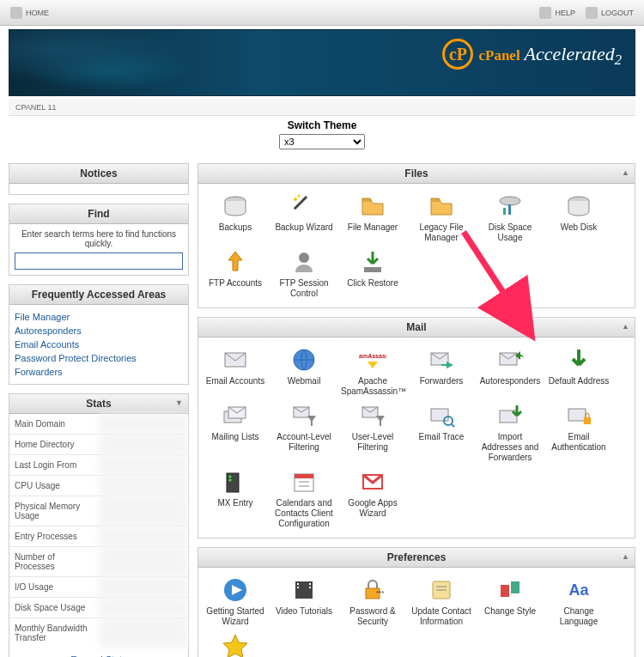 Image resolution: width=644 pixels, height=657 pixels. What do you see at coordinates (373, 218) in the screenshot?
I see `file-manager: File Manager` at bounding box center [373, 218].